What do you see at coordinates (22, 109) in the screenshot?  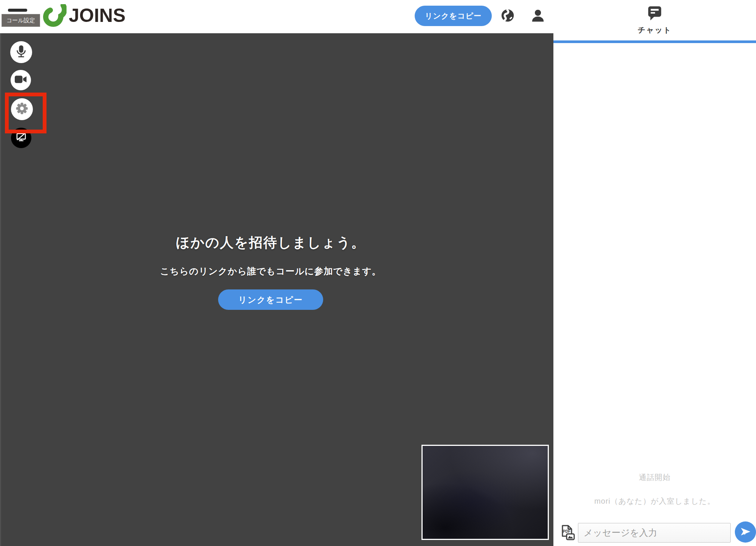 I see `gear-icon` at bounding box center [22, 109].